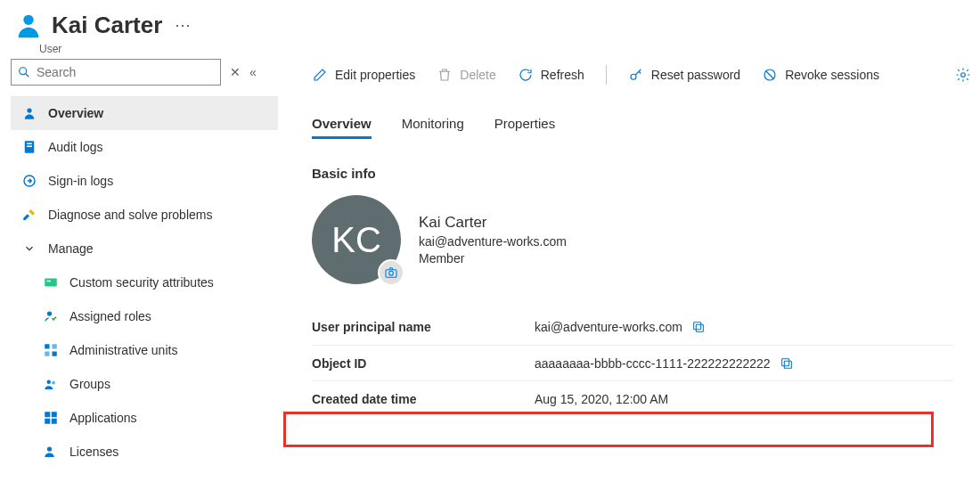 This screenshot has height=490, width=980. Describe the element at coordinates (29, 249) in the screenshot. I see `chevron-down-icon` at that location.